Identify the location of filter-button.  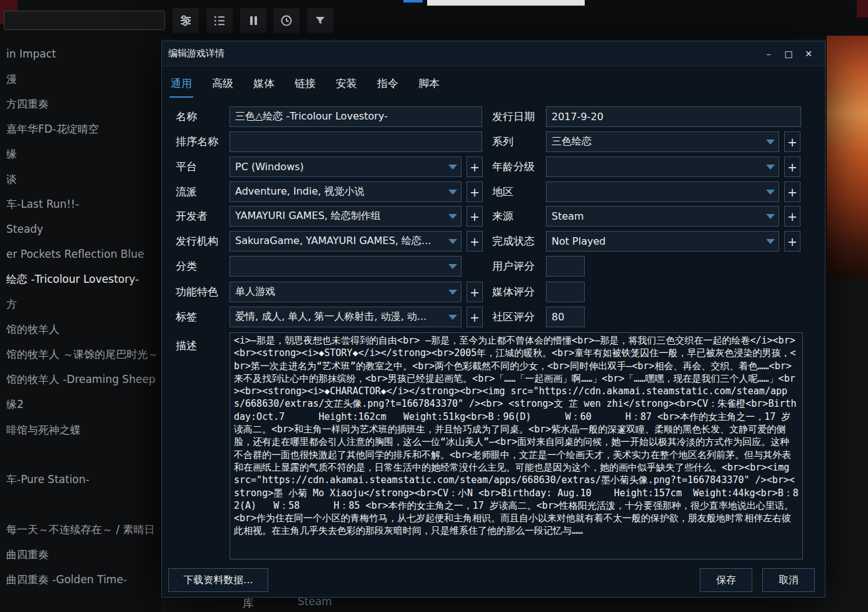
(320, 21).